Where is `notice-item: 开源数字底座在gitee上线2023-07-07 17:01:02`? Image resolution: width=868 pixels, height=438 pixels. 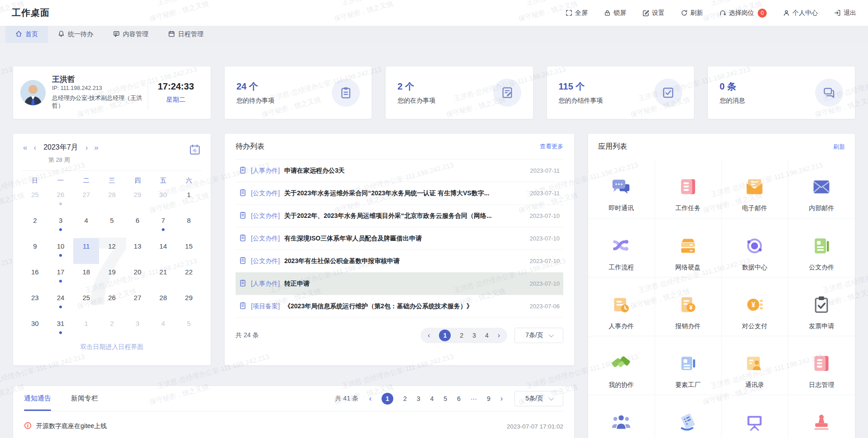
notice-item: 开源数字底座在gitee上线2023-07-07 17:01:02 is located at coordinates (294, 426).